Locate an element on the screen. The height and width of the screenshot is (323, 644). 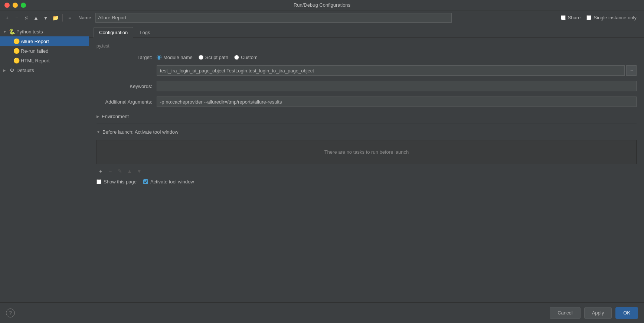
additional-args-input is located at coordinates (396, 102).